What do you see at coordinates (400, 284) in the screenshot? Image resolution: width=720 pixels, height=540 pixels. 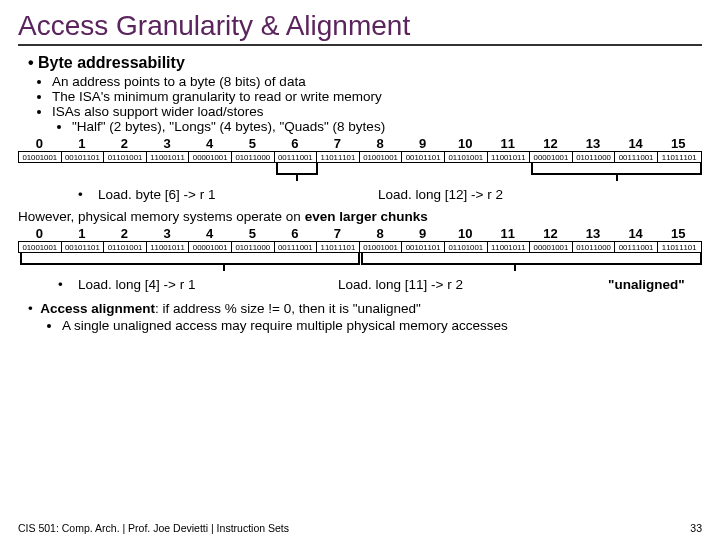 I see `load-long-11: Load. long [11] -> r 2` at bounding box center [400, 284].